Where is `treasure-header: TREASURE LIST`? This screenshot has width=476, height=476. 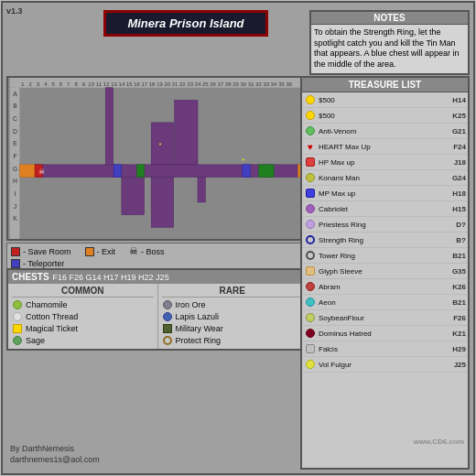 treasure-header: TREASURE LIST is located at coordinates (384, 85).